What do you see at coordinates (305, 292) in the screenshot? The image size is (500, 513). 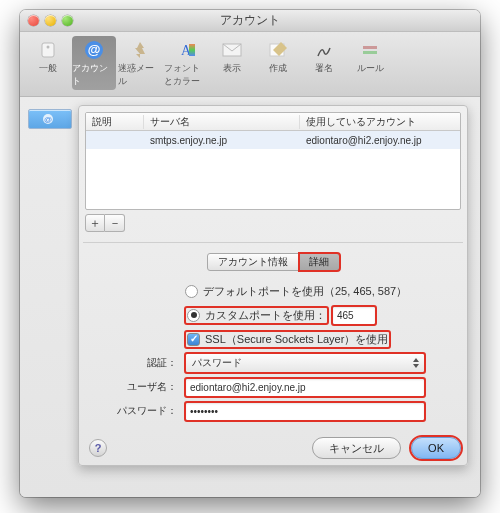 I see `default-ports-label: デフォルトポートを使用（25, 465, 587）` at bounding box center [305, 292].